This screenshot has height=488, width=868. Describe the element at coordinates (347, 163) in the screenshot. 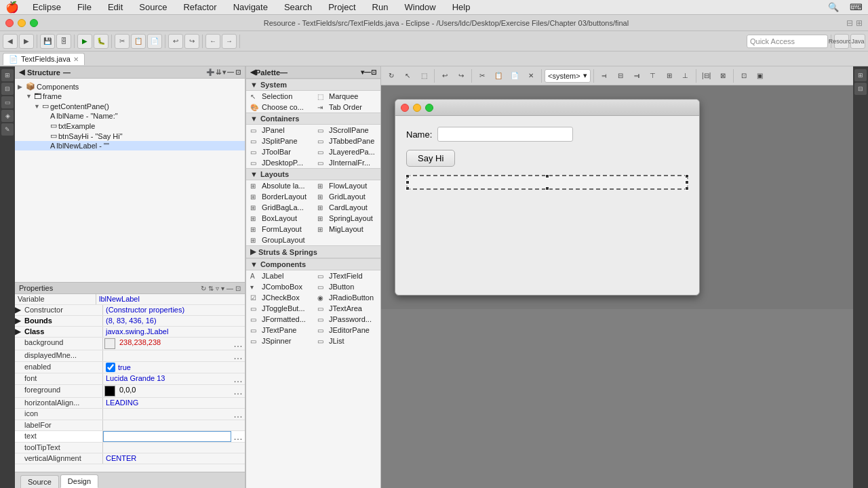

I see `palette-item-jinternalframe: ▭ JInternalFr...` at that location.